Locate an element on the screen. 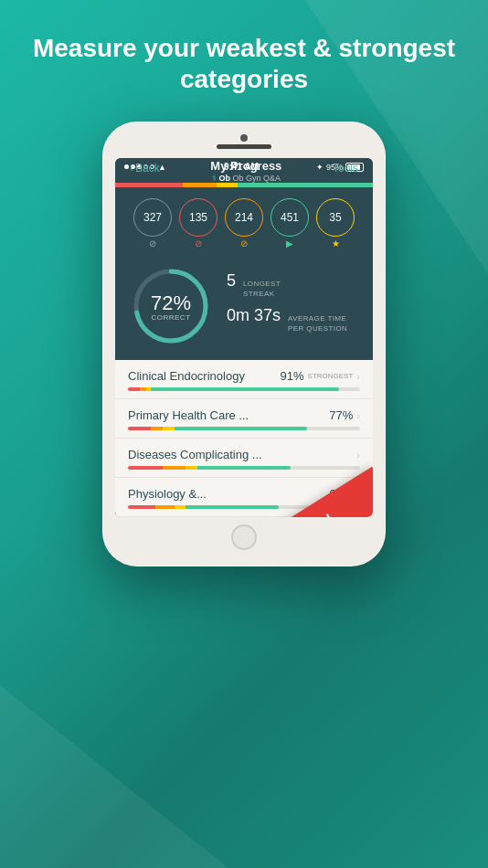 Image resolution: width=488 pixels, height=868 pixels. circle-item-5: 35 ★ is located at coordinates (335, 223).